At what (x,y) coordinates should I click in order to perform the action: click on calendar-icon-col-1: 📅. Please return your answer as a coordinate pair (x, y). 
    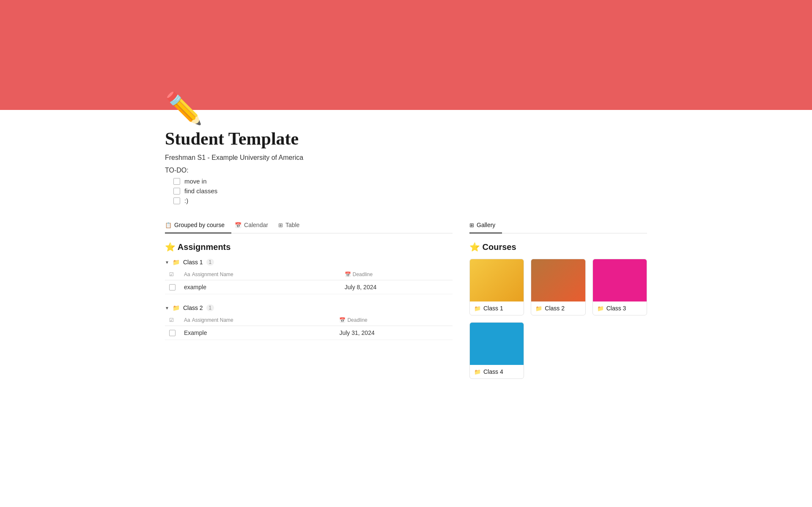
    Looking at the image, I should click on (348, 274).